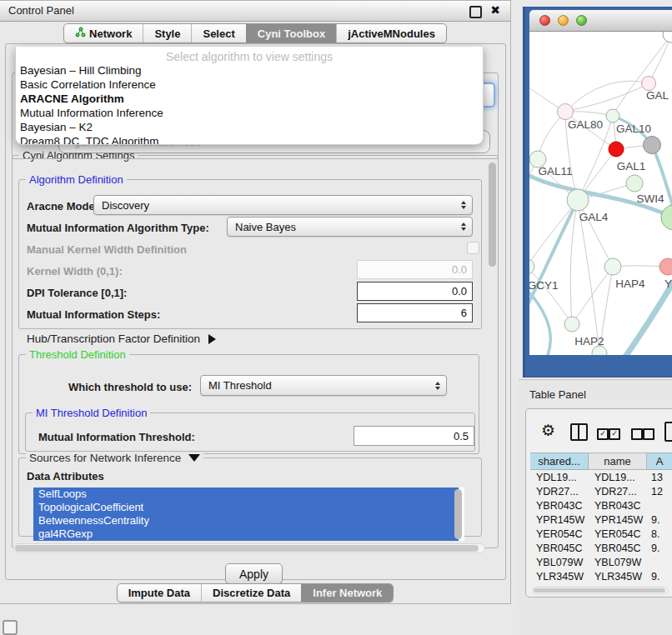 This screenshot has height=635, width=672. What do you see at coordinates (10, 628) in the screenshot?
I see `collapsed-panel-icon` at bounding box center [10, 628].